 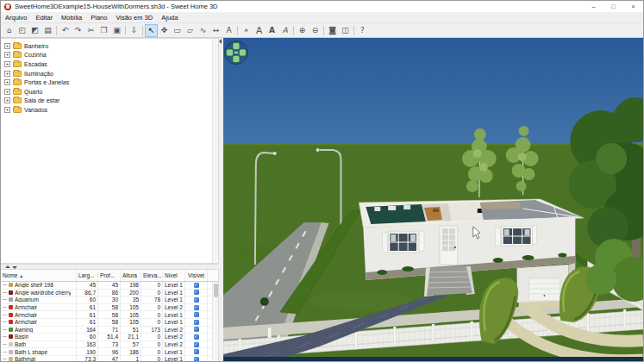 I want to click on compass-up-button, so click(x=236, y=47).